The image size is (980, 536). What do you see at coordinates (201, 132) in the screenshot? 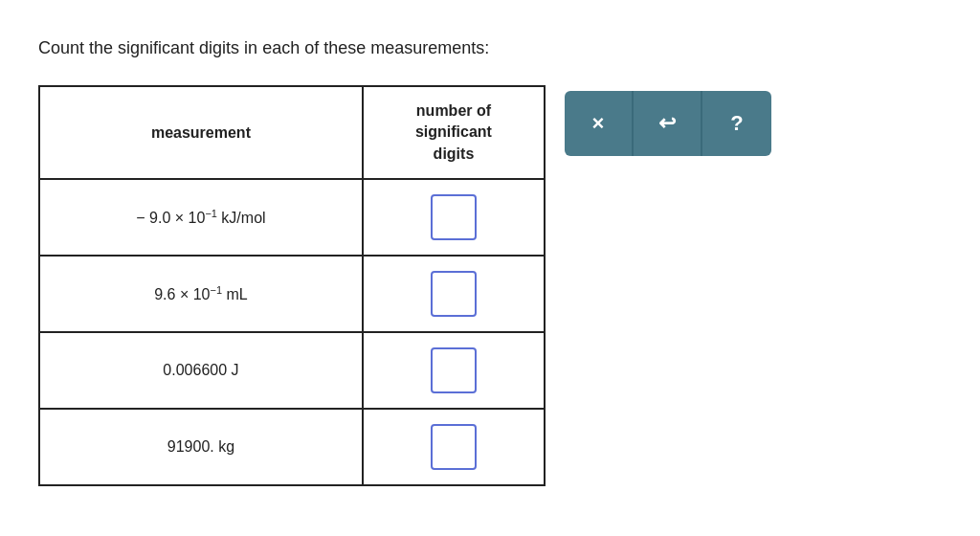
I see `col-header-measurement: measurement` at bounding box center [201, 132].